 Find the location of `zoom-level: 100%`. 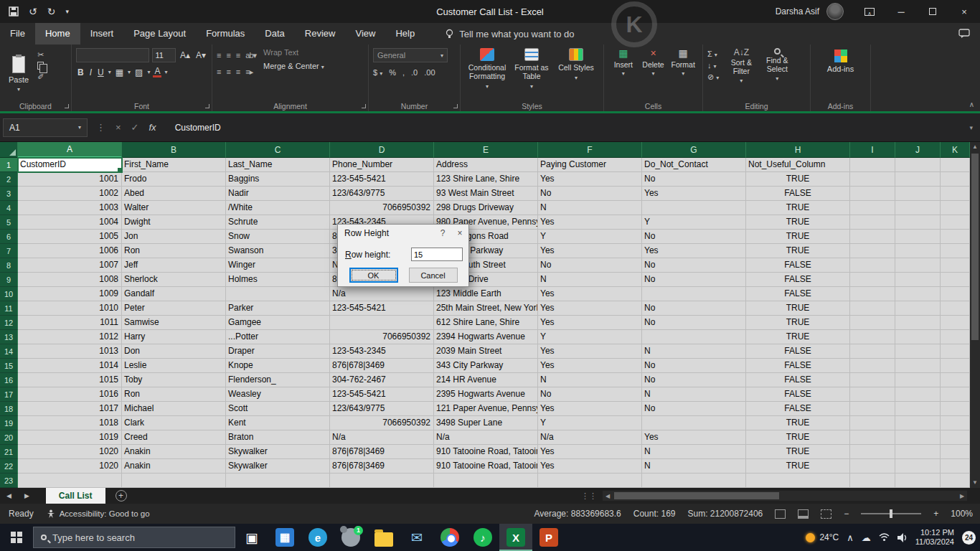

zoom-level: 100% is located at coordinates (961, 514).